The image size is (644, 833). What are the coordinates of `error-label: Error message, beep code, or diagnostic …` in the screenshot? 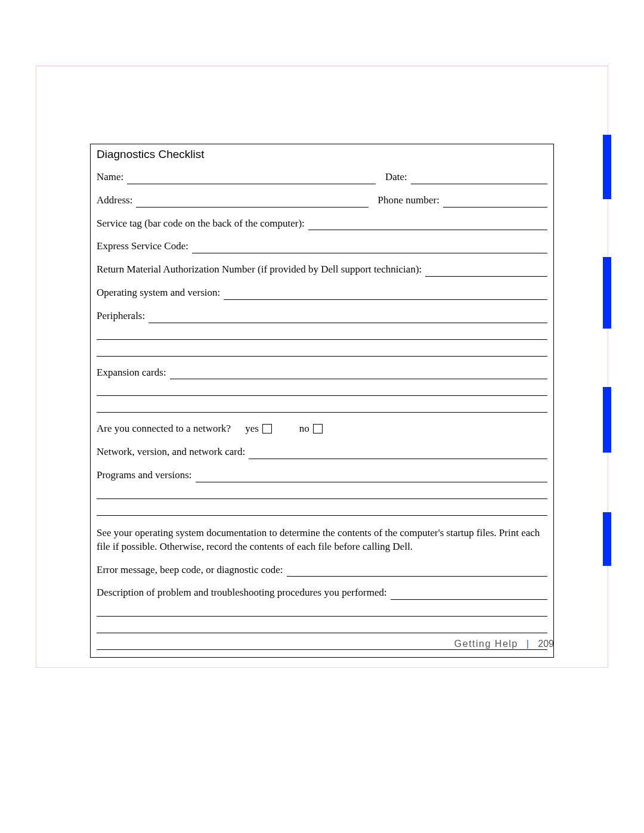 It's located at (190, 570).